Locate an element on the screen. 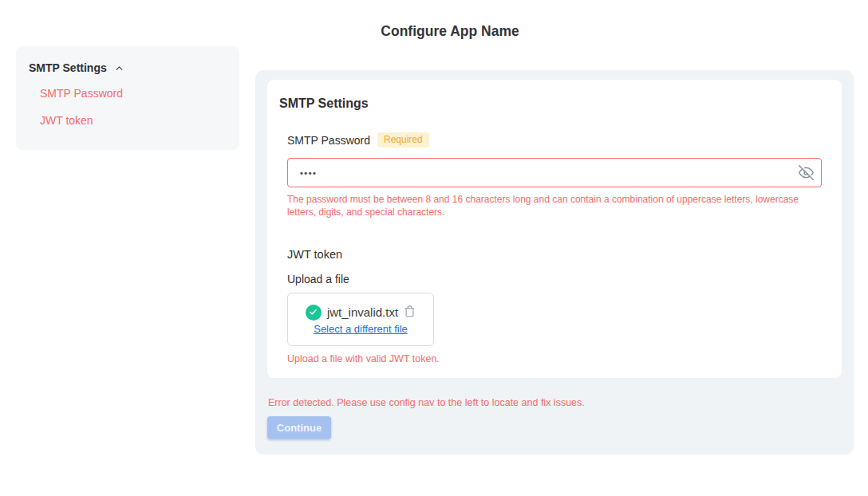 This screenshot has width=868, height=496. smtp-password-error: The password must be between 8 and 16 ch… is located at coordinates (550, 206).